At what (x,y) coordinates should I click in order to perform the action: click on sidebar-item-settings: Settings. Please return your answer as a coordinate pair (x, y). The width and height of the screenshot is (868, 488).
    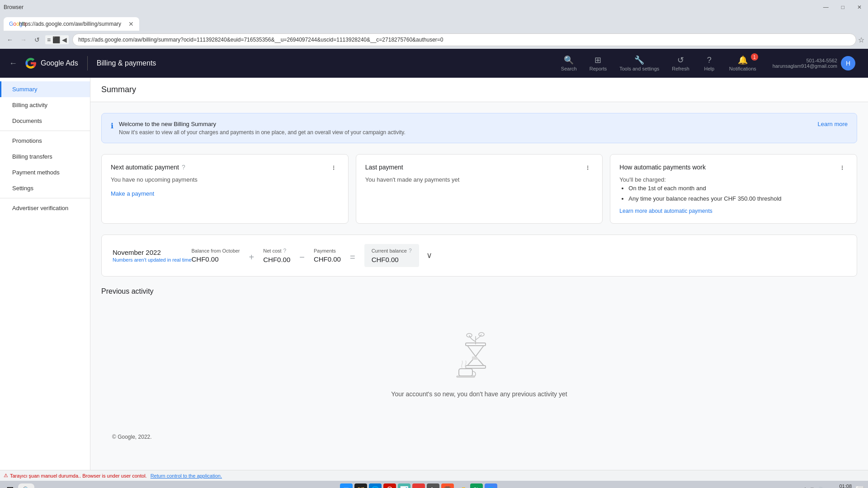
    Looking at the image, I should click on (45, 188).